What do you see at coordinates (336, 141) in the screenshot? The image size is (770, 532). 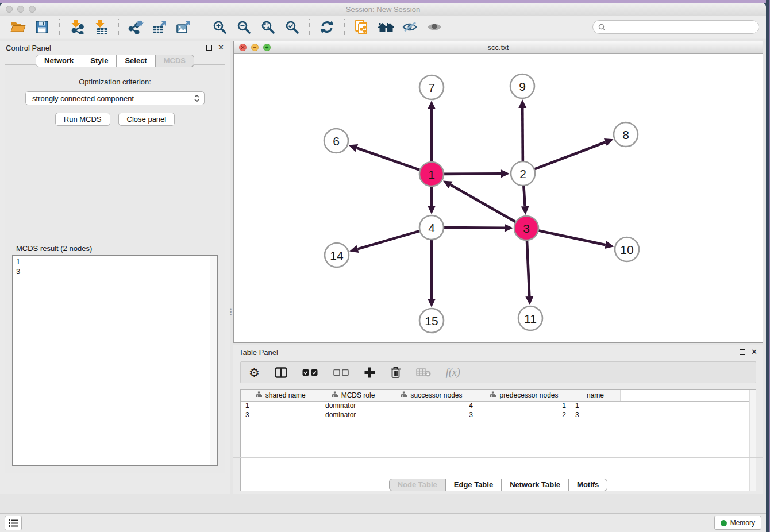 I see `graph-node-6: 6` at bounding box center [336, 141].